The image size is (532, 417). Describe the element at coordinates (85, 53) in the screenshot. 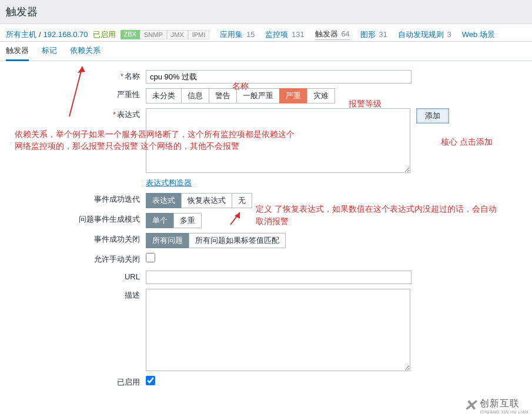

I see `tab-dependency: 依赖关系` at that location.